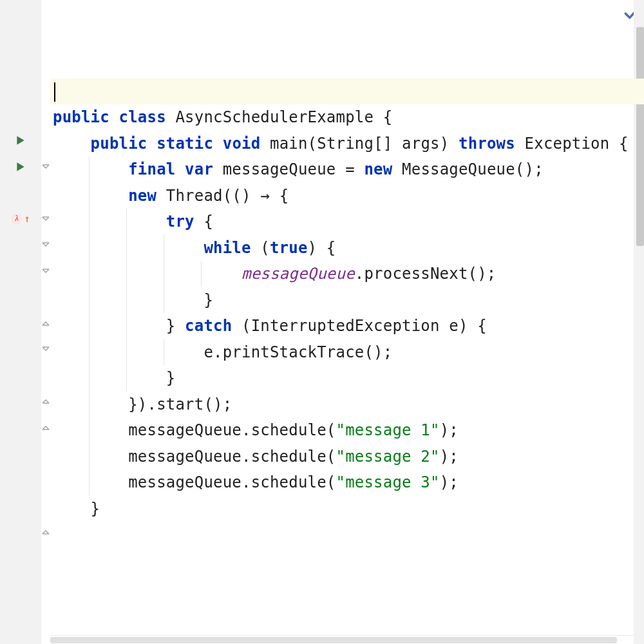 The width and height of the screenshot is (644, 644). What do you see at coordinates (347, 274) in the screenshot?
I see `code-line: messageQueue.processNext();` at bounding box center [347, 274].